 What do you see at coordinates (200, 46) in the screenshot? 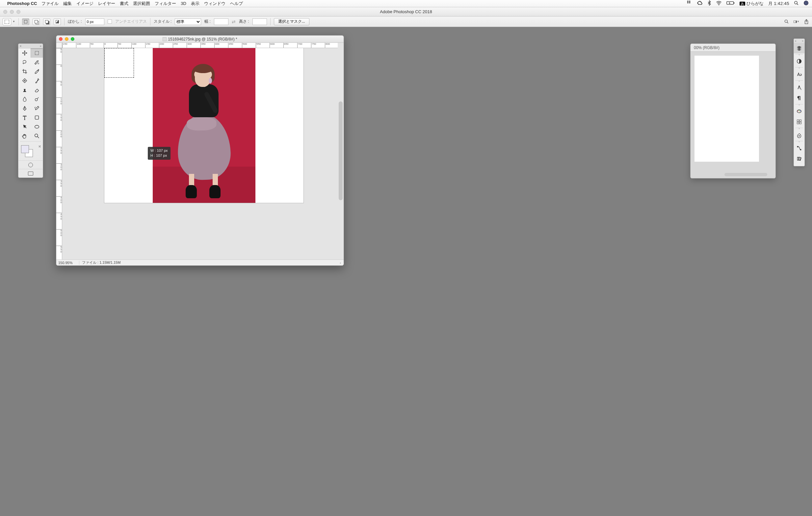
I see `horizontal-ruler: 1501005005010015020025030035040045050055…` at bounding box center [200, 46].